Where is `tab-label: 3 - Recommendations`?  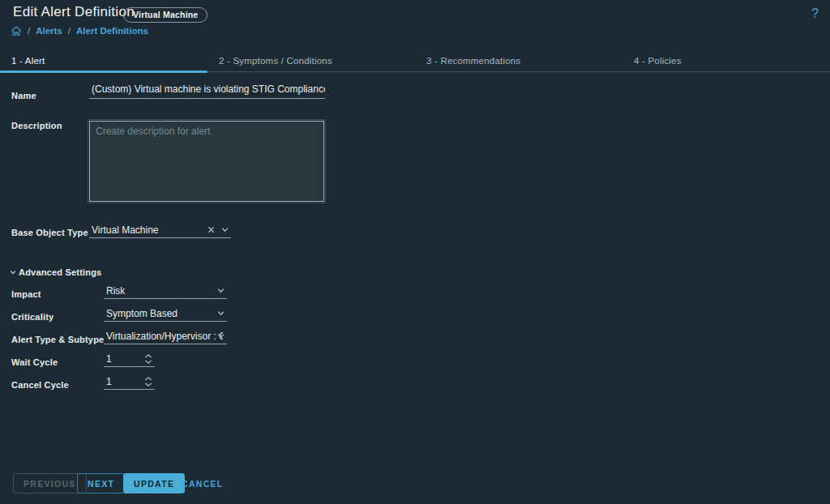 tab-label: 3 - Recommendations is located at coordinates (473, 61).